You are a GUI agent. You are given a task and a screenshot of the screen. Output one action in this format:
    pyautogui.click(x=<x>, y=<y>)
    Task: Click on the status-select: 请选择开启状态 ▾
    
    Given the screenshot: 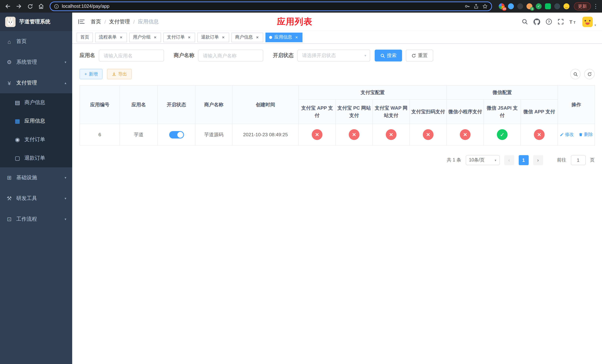 What is the action you would take?
    pyautogui.click(x=334, y=56)
    